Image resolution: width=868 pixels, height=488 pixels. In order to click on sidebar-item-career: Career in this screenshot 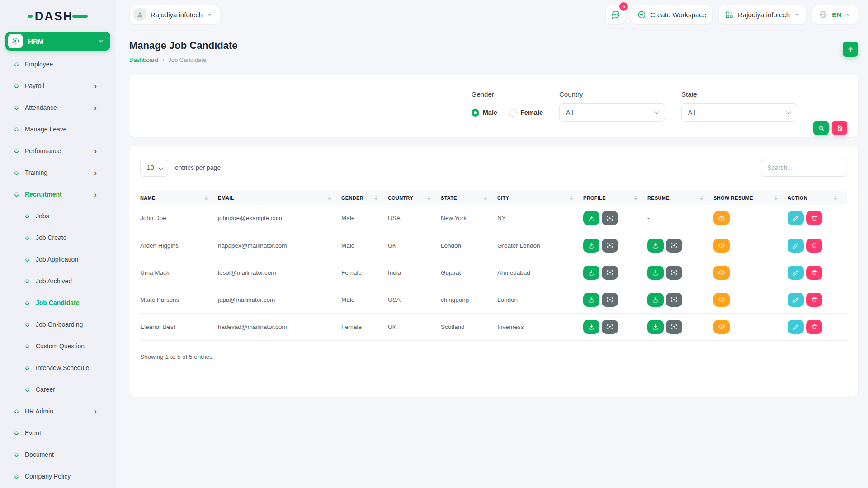, I will do `click(58, 389)`.